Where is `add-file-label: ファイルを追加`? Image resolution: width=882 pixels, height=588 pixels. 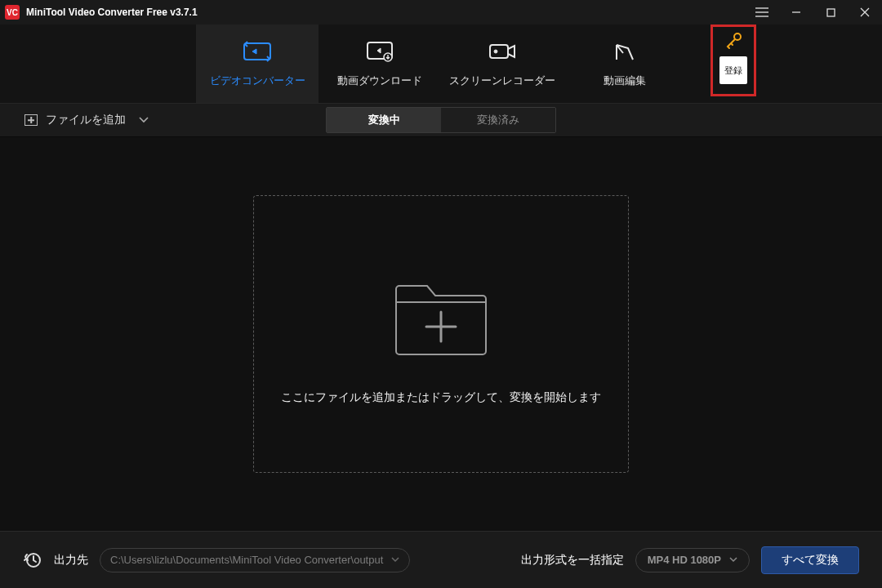
add-file-label: ファイルを追加 is located at coordinates (86, 120).